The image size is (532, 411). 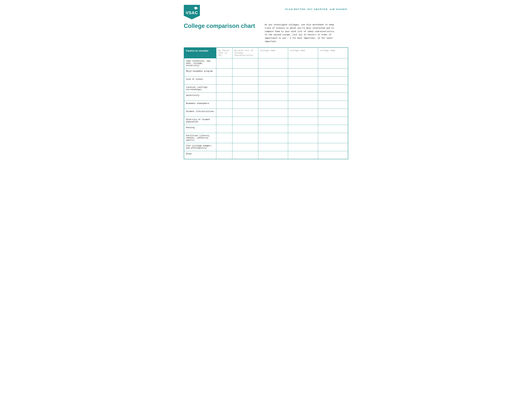 What do you see at coordinates (200, 129) in the screenshot?
I see `factor-cell: Housing` at bounding box center [200, 129].